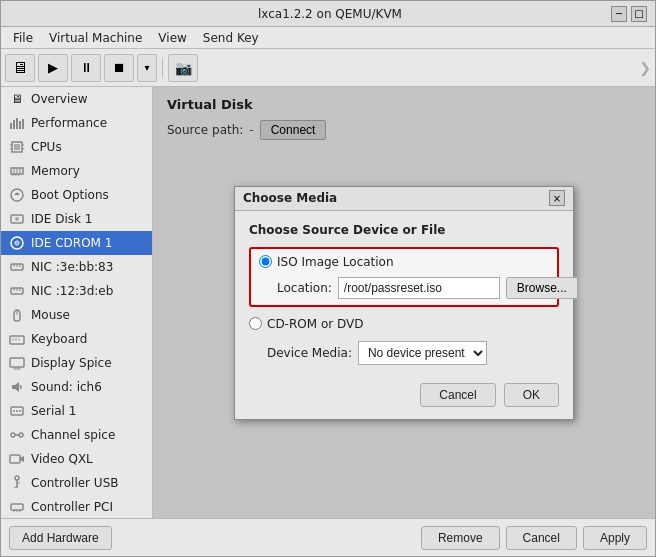 The image size is (656, 557). What do you see at coordinates (76, 243) in the screenshot?
I see `sidebar-item-ide-cdrom1: IDE CDROM 1` at bounding box center [76, 243].